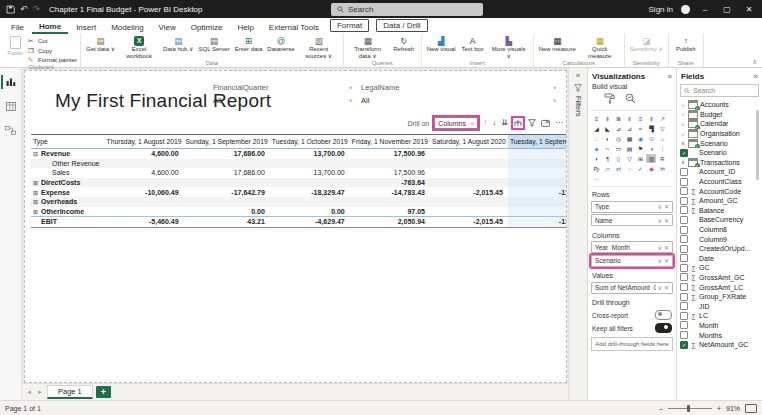 Image resolution: width=762 pixels, height=415 pixels. I want to click on matrix-column-header: Tuesday, 1 September 2020, so click(538, 142).